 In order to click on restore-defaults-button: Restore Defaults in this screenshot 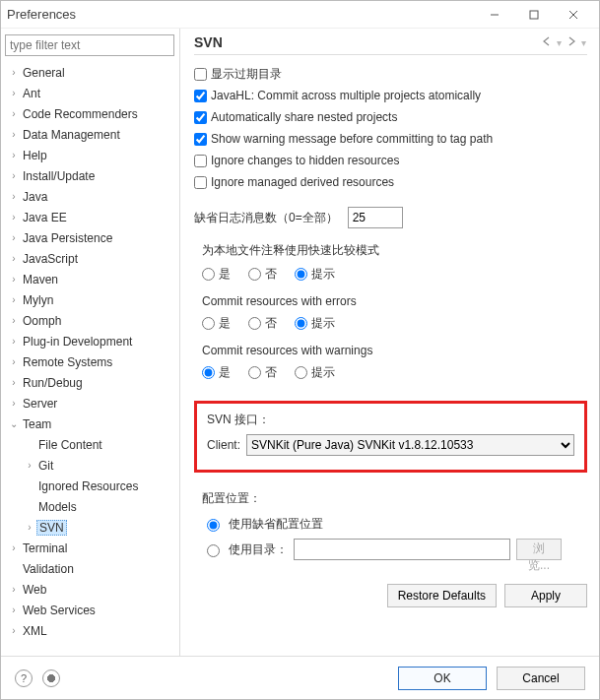, I will do `click(441, 596)`.